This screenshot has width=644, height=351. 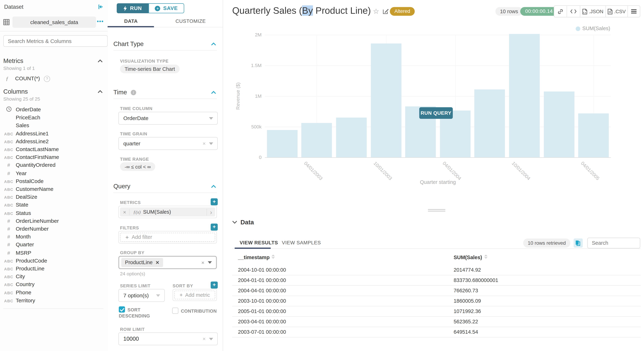 What do you see at coordinates (100, 61) in the screenshot?
I see `metrics-collapse-icon` at bounding box center [100, 61].